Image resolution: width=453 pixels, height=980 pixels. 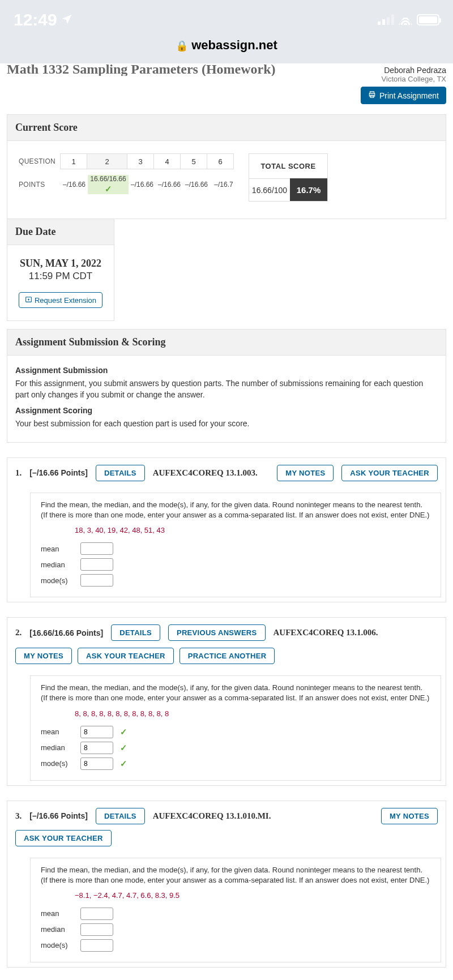 I want to click on question-number: 2., so click(x=18, y=633).